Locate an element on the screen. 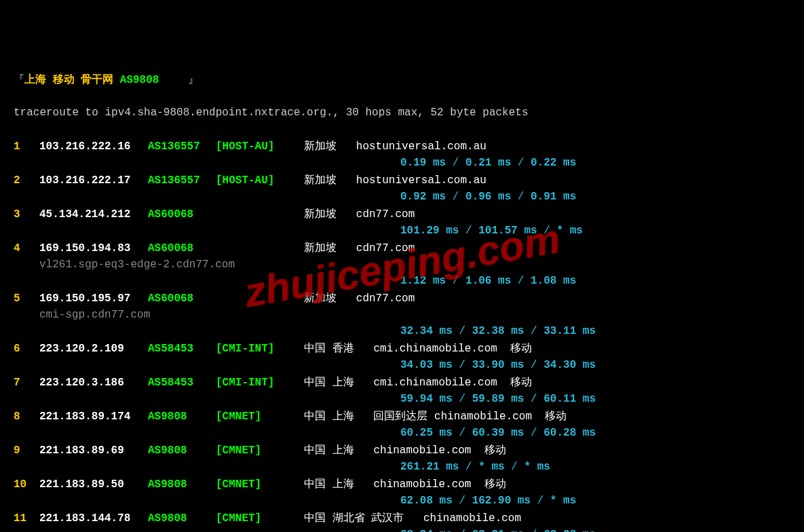 The height and width of the screenshot is (532, 804). hop-line: 1103.216.222.16AS136557[HOST-AU]新加坡 host… is located at coordinates (406, 147).